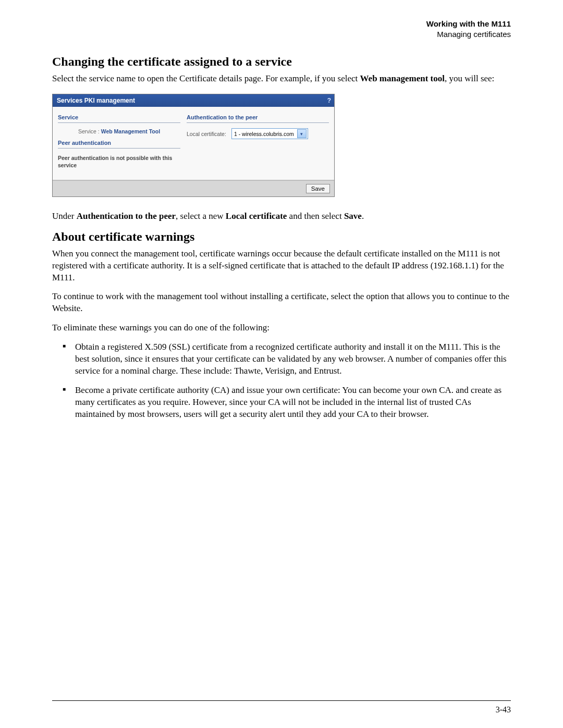 The height and width of the screenshot is (728, 563). What do you see at coordinates (282, 381) in the screenshot?
I see `bullet-list: Obtain a registered X.509 (SSL) certific…` at bounding box center [282, 381].